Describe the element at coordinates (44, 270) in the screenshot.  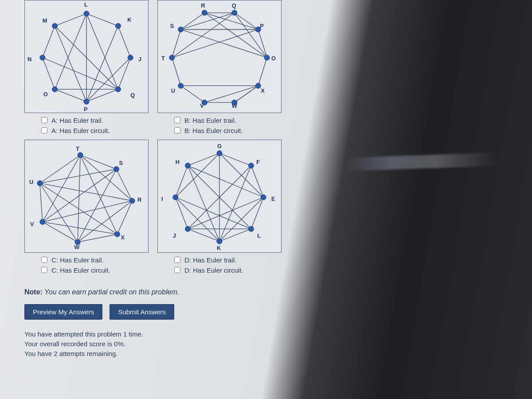
I see `checkbox-C-circuit` at that location.